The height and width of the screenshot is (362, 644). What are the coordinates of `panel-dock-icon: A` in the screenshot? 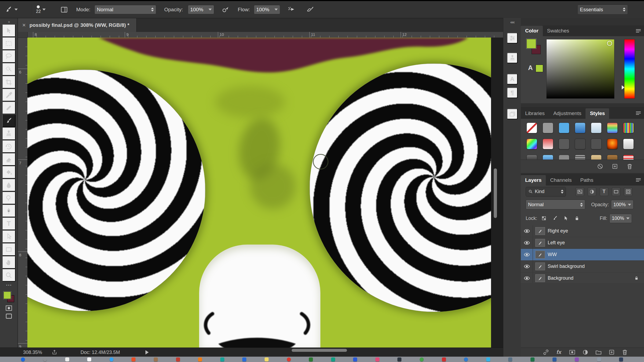 It's located at (512, 79).